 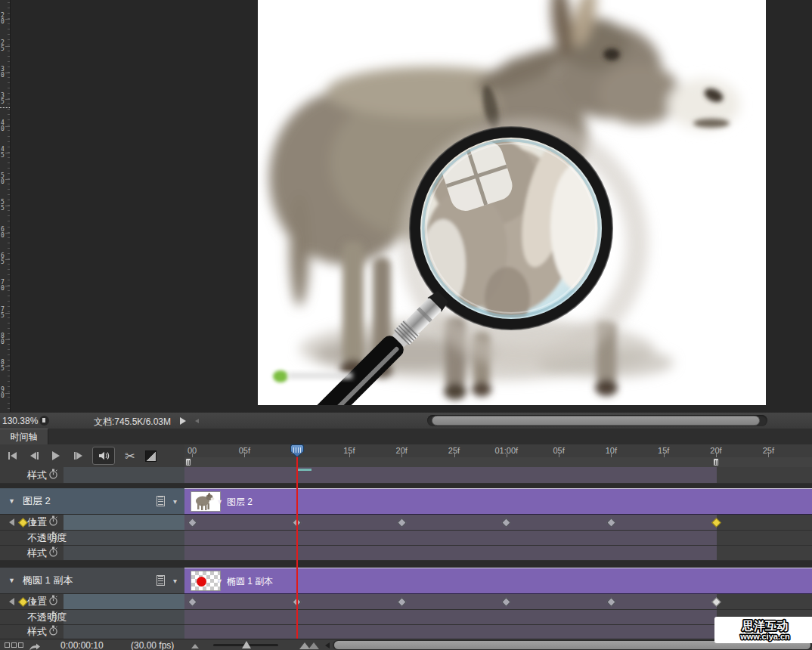 What do you see at coordinates (132, 422) in the screenshot?
I see `document-size-info: 文档:745.5K/6.03M` at bounding box center [132, 422].